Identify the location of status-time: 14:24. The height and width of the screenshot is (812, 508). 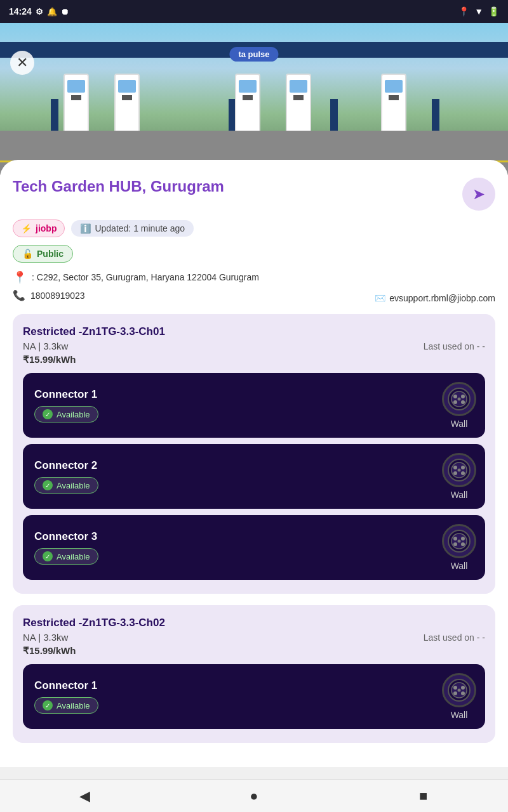
(20, 11).